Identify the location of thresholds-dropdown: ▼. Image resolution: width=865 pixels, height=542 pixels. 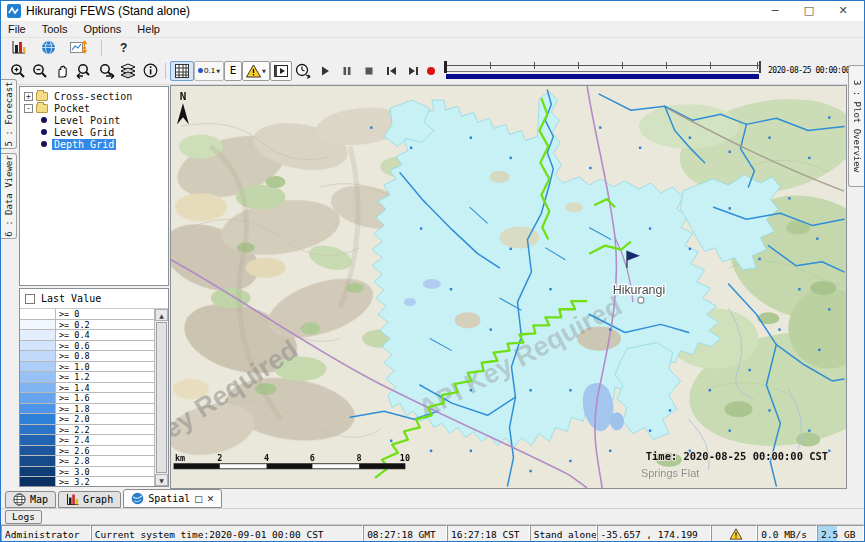
(256, 71).